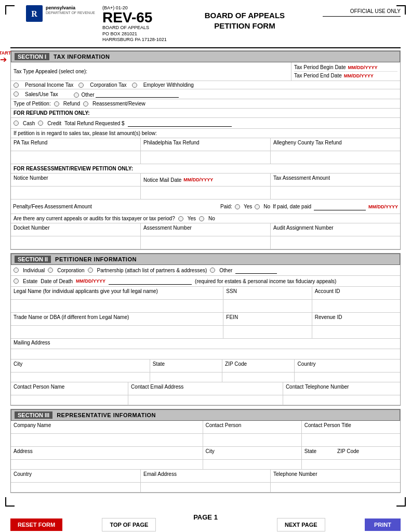 This screenshot has height=532, width=411. Describe the element at coordinates (256, 270) in the screenshot. I see `other2-field` at that location.